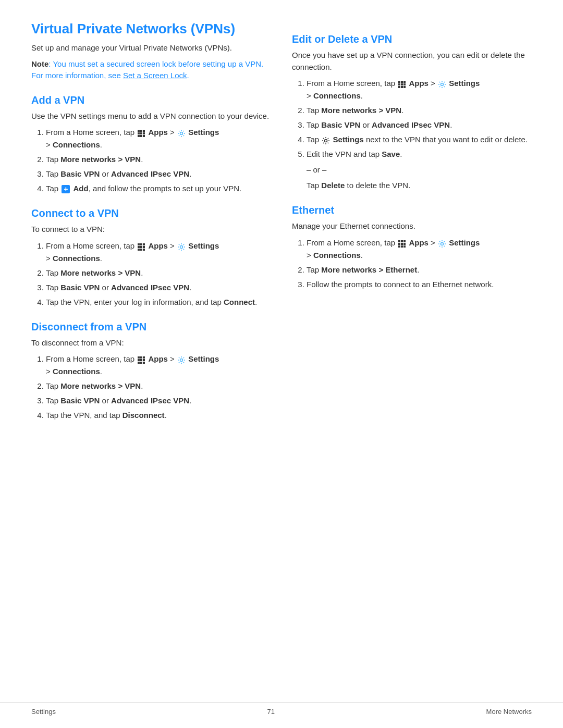 The height and width of the screenshot is (728, 563). What do you see at coordinates (158, 302) in the screenshot?
I see `list-item: Tap the VPN, enter your log in informati…` at bounding box center [158, 302].